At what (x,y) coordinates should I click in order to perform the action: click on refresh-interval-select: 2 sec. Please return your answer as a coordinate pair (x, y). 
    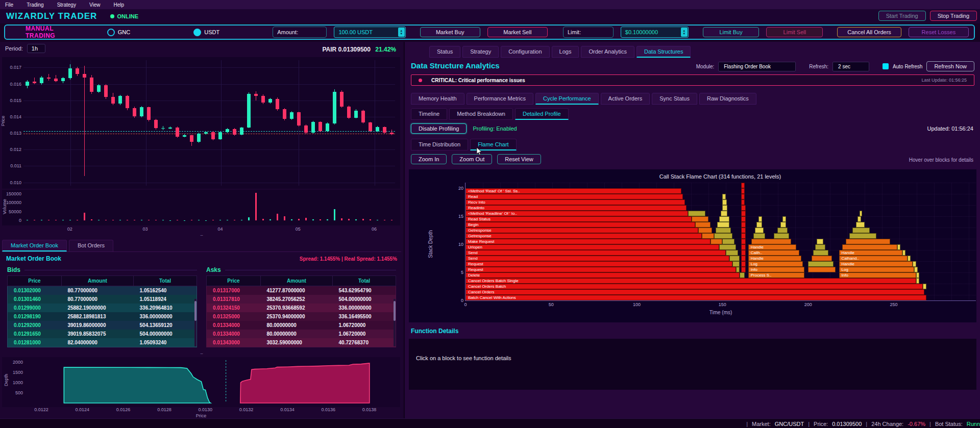
    Looking at the image, I should click on (851, 66).